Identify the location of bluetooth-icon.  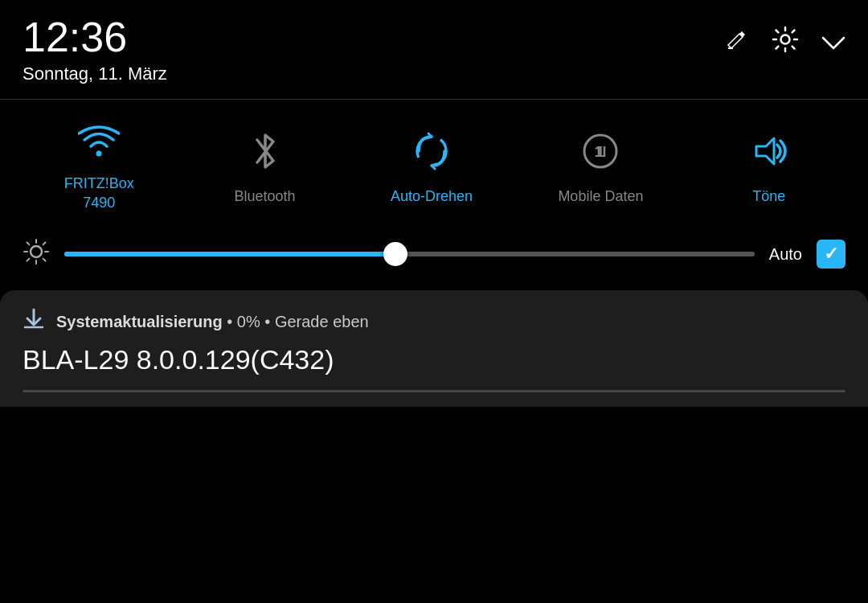
(265, 154).